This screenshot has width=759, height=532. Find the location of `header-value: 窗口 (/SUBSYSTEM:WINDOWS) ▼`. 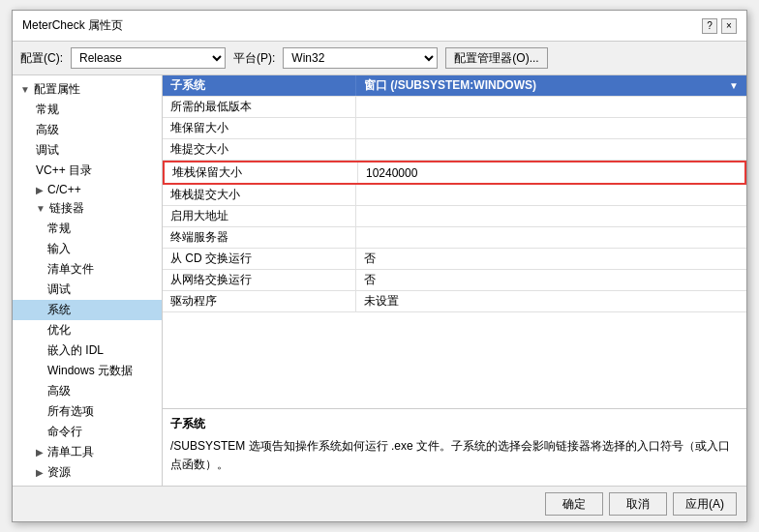

header-value: 窗口 (/SUBSYSTEM:WINDOWS) ▼ is located at coordinates (552, 85).